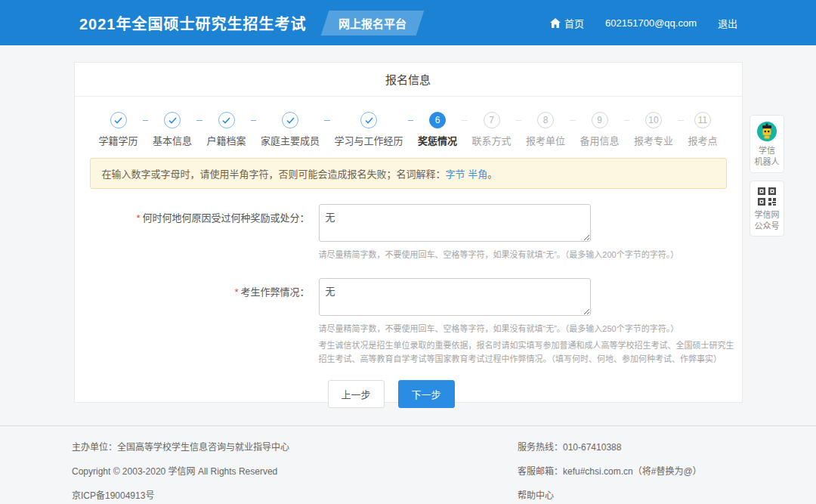  What do you see at coordinates (703, 130) in the screenshot?
I see `step-11: 11 报考点` at bounding box center [703, 130].